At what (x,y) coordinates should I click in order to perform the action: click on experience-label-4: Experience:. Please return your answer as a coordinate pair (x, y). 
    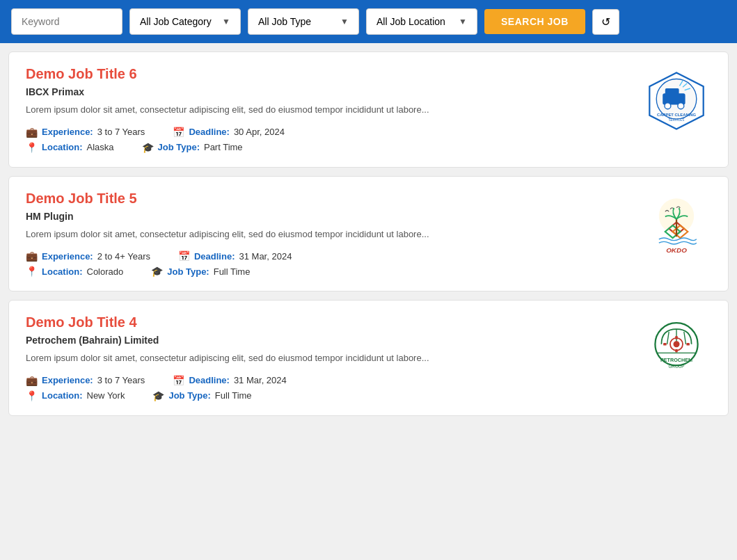
    Looking at the image, I should click on (68, 380).